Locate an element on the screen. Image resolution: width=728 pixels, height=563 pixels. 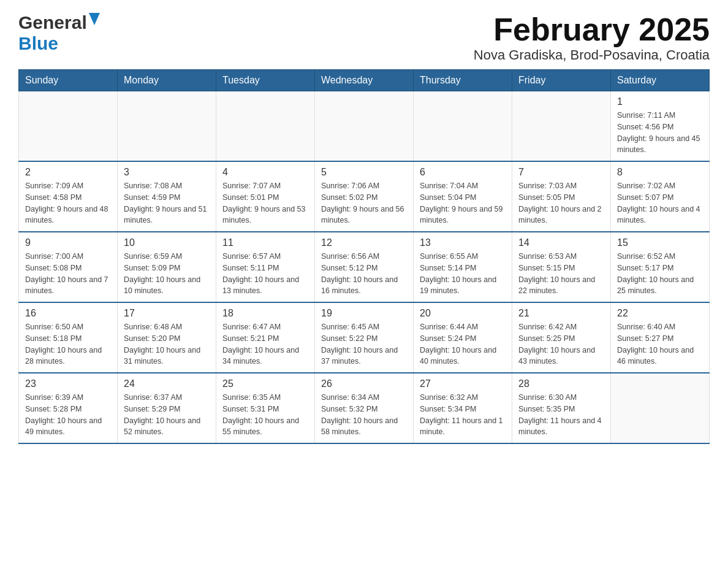
day-info-line: Sunrise: 6:42 AM is located at coordinates (548, 327).